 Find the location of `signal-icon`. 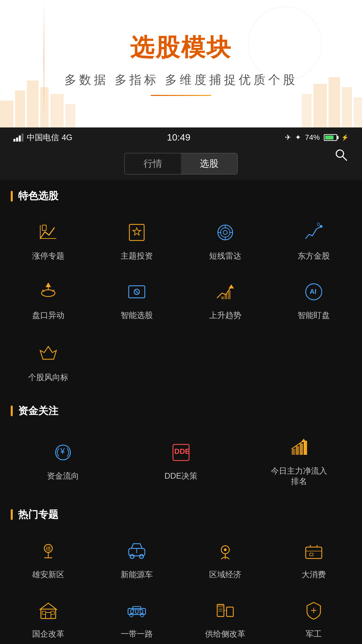

signal-icon is located at coordinates (19, 138).